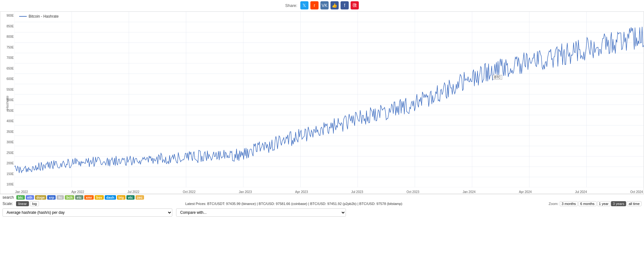 The image size is (644, 267). What do you see at coordinates (7, 48) in the screenshot?
I see `y-tick: 750E` at bounding box center [7, 48].